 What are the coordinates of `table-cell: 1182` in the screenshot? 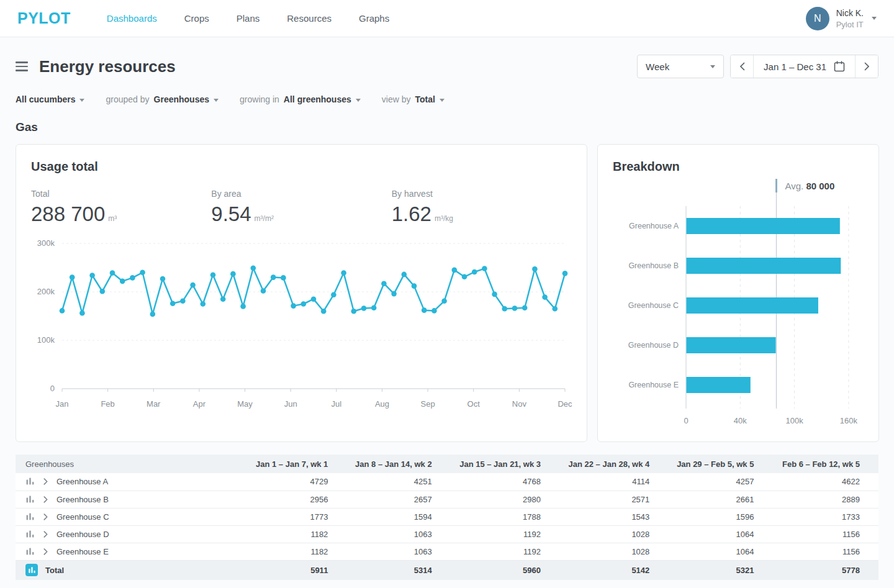 It's located at (287, 551).